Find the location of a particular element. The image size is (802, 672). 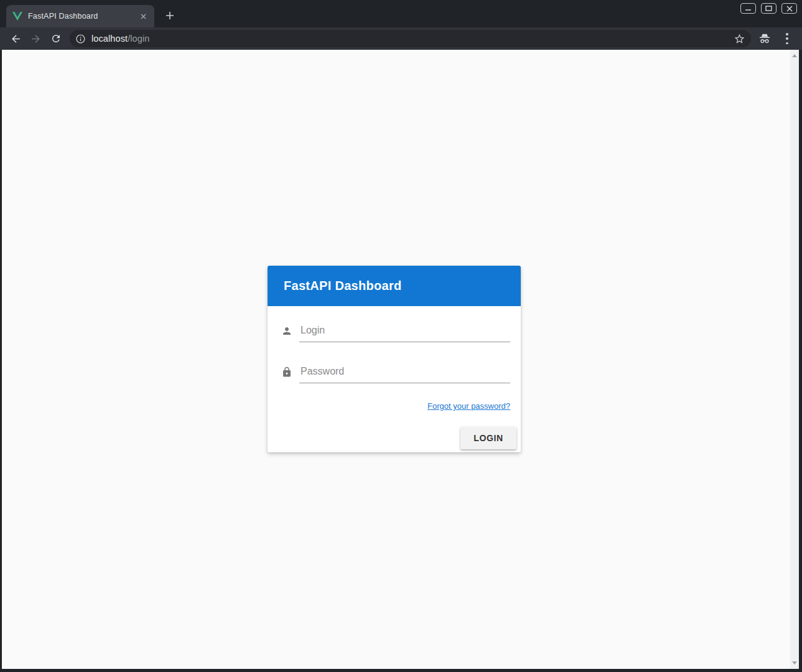

forward-button is located at coordinates (35, 39).